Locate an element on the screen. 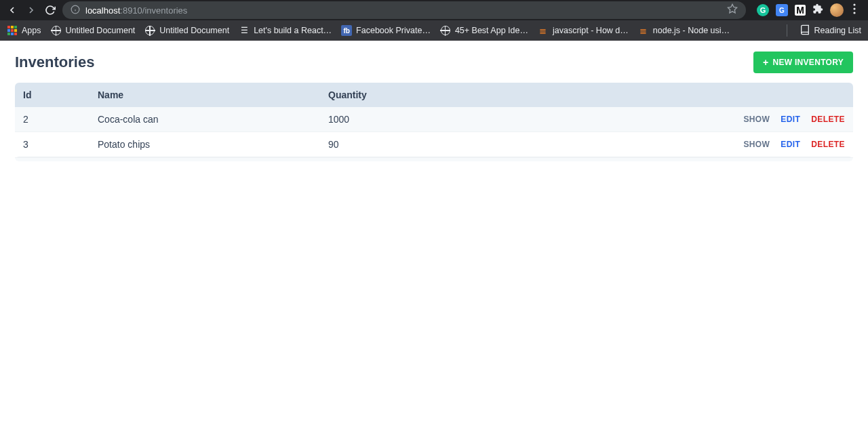  table-row: 3 Potato chips 90 SHOW EDIT DELETE is located at coordinates (434, 145).